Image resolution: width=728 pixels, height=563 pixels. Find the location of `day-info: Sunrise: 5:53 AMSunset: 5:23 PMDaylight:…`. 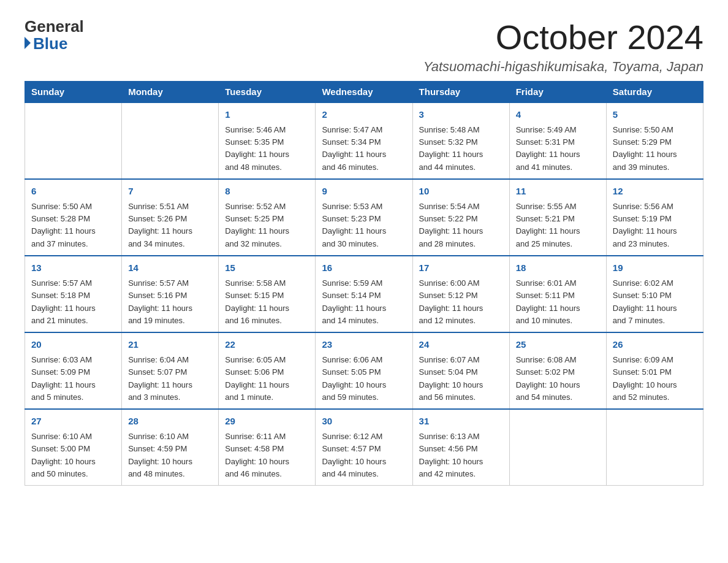

day-info: Sunrise: 5:53 AMSunset: 5:23 PMDaylight:… is located at coordinates (364, 226).